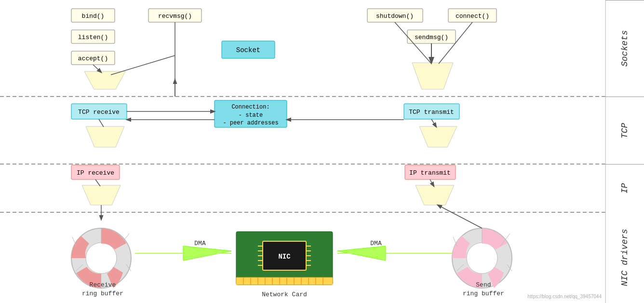  I want to click on layer-label-tcp: TCP, so click(625, 130).